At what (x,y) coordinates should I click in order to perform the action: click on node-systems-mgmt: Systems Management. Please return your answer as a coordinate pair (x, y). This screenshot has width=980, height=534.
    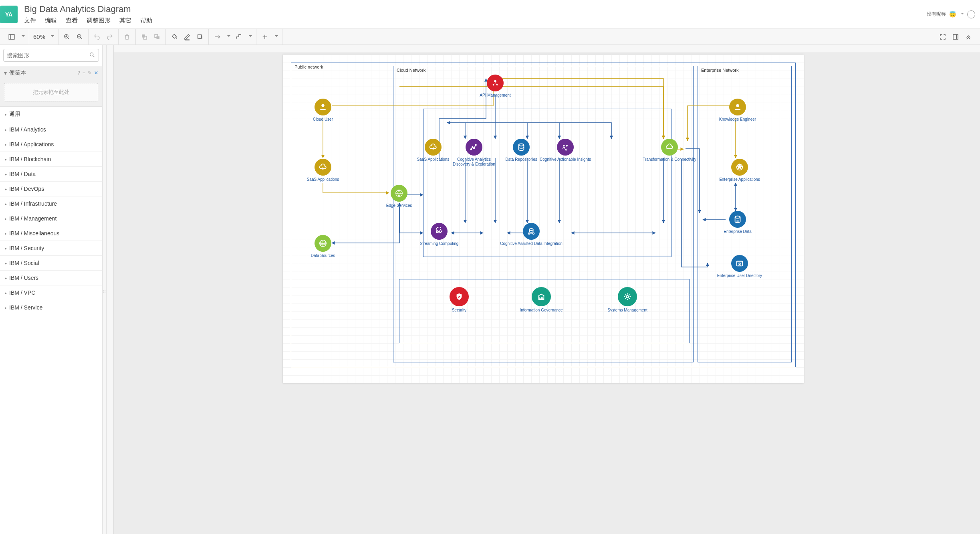
    Looking at the image, I should click on (627, 300).